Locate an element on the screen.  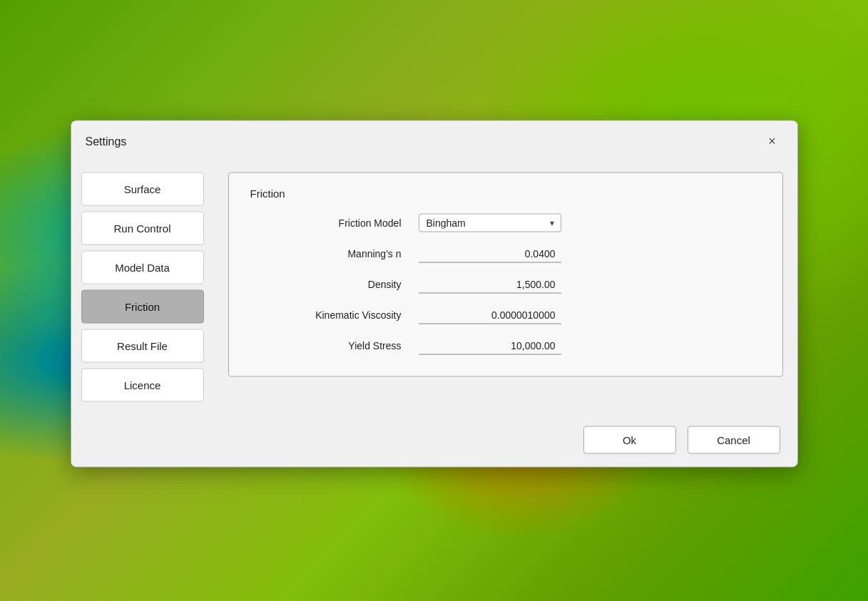
sidebar-item-friction: Friction is located at coordinates (143, 307).